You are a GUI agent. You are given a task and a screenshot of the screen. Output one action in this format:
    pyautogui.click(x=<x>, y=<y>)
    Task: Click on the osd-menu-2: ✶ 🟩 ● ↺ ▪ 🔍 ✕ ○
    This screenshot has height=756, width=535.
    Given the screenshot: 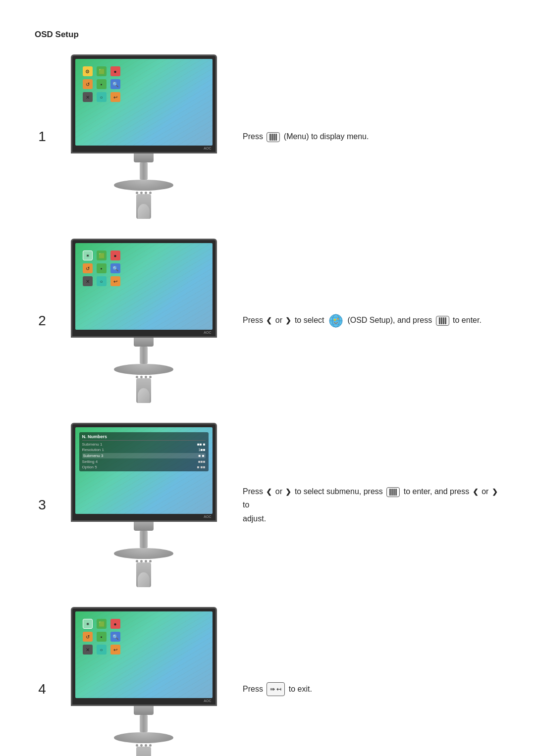 What is the action you would take?
    pyautogui.click(x=102, y=268)
    